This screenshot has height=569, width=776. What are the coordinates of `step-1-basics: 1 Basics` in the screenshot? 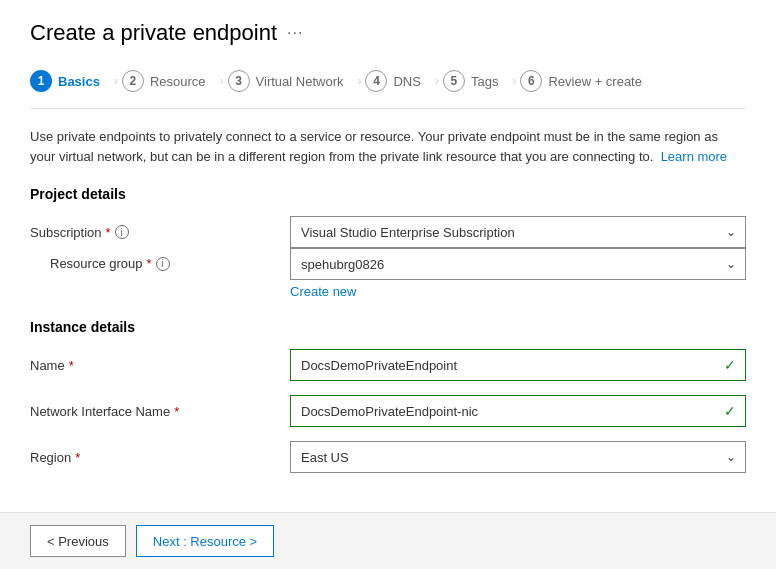 It's located at (70, 81).